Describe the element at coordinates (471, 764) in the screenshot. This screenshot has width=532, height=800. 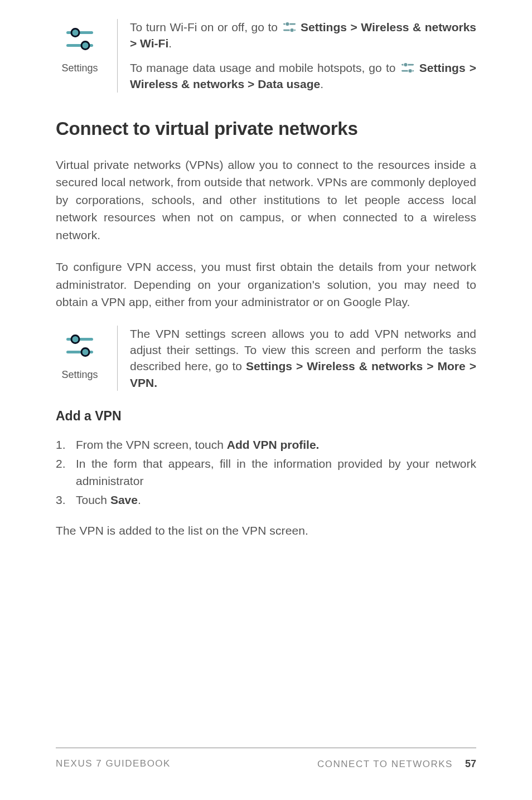
I see `page-number: 57` at that location.